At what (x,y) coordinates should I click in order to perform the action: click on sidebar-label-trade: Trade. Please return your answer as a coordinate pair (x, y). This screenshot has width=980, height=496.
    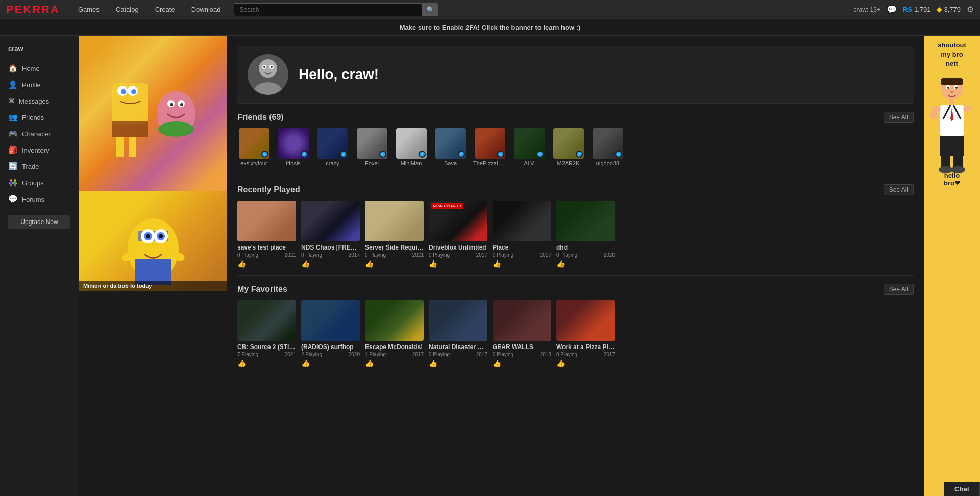
    Looking at the image, I should click on (31, 166).